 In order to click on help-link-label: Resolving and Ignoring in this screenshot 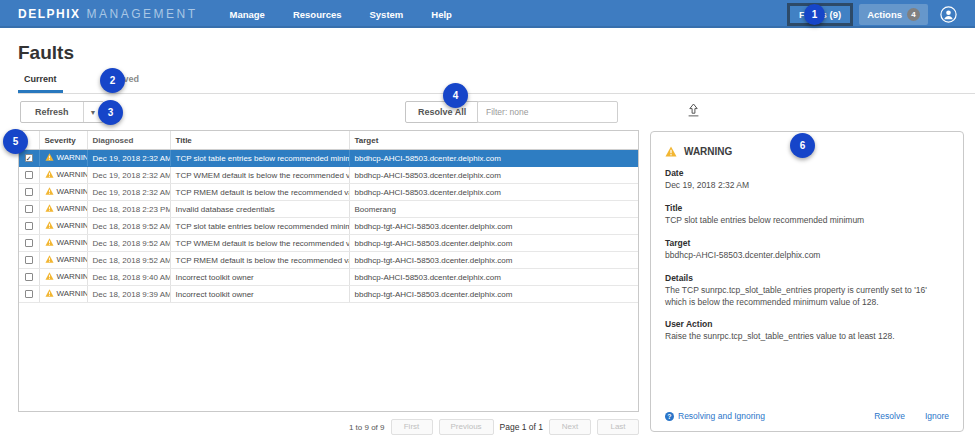, I will do `click(722, 416)`.